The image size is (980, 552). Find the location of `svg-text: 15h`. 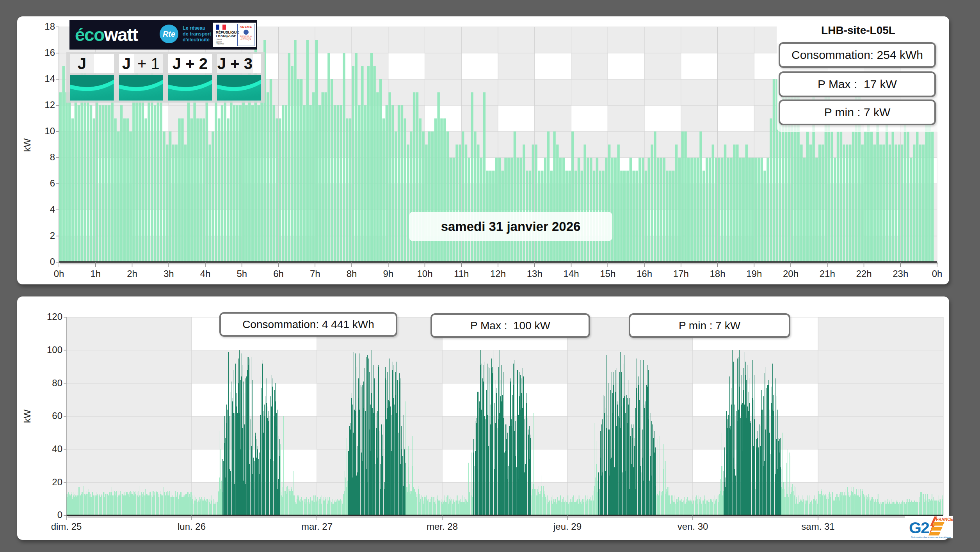

svg-text: 15h is located at coordinates (608, 274).